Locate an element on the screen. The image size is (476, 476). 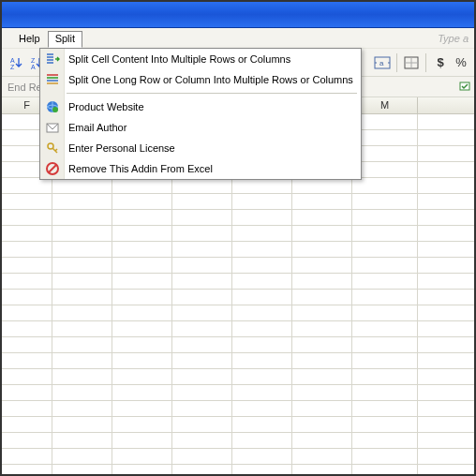
type-question-box: Type a is located at coordinates (454, 38).